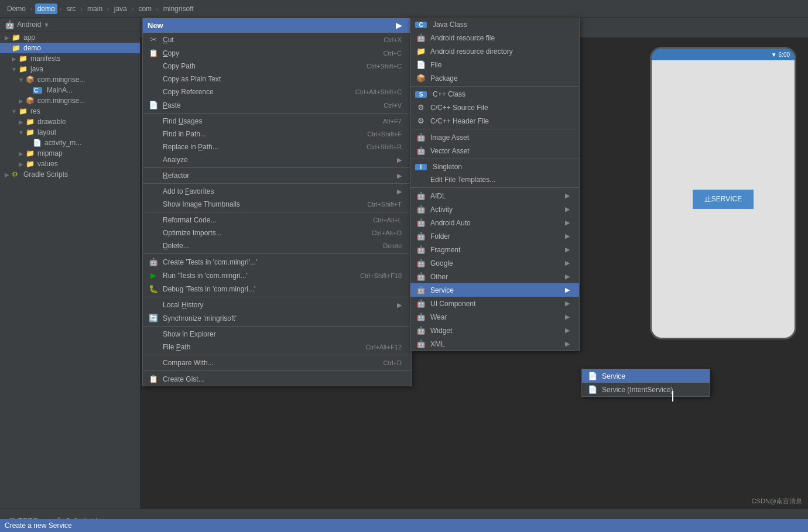 Image resolution: width=808 pixels, height=532 pixels. I want to click on file-path-label: File Path, so click(258, 347).